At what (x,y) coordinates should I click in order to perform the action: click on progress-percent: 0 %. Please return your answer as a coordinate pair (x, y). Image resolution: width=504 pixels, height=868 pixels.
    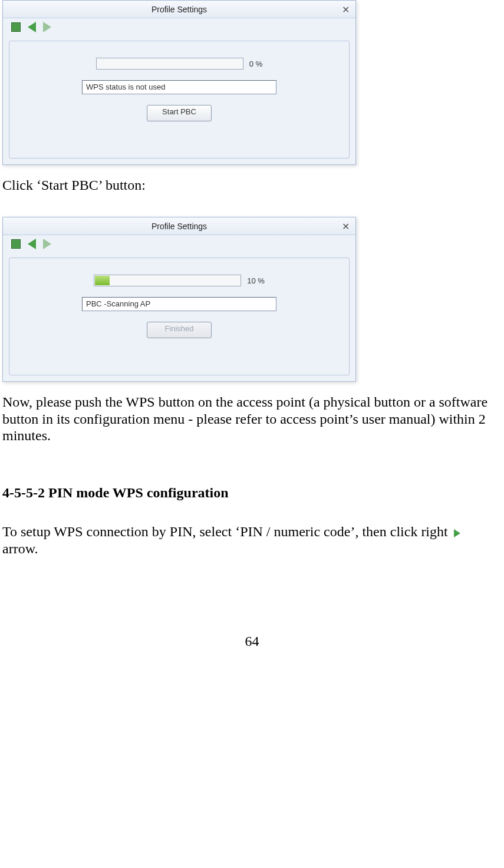
    Looking at the image, I should click on (256, 64).